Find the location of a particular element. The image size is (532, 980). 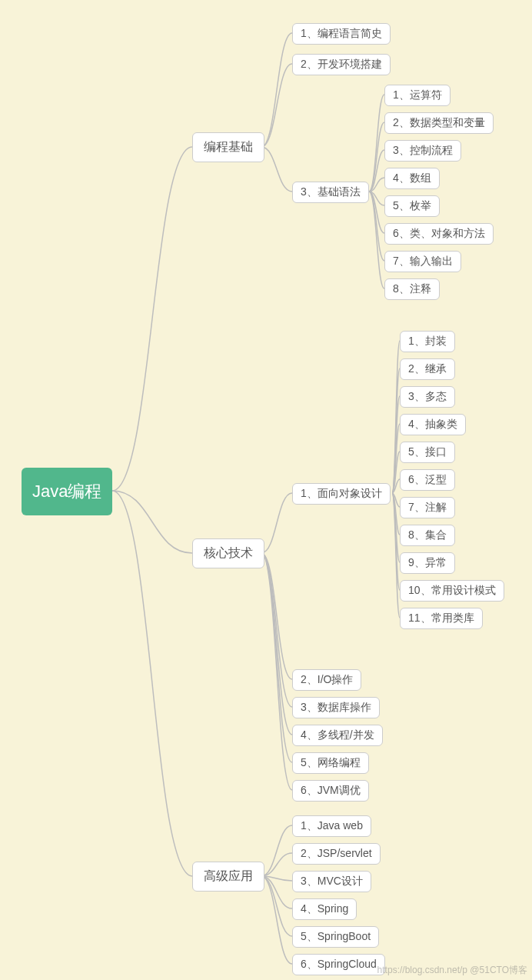

leaf-node: 1、运算符 is located at coordinates (417, 95).